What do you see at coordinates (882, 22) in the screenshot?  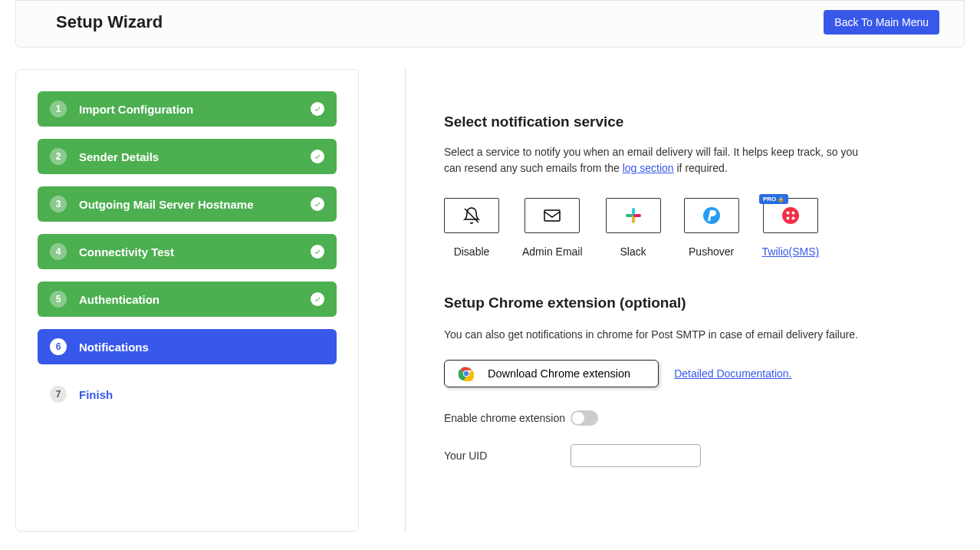 I see `back-to-main-menu-button: Back To Main Menu` at bounding box center [882, 22].